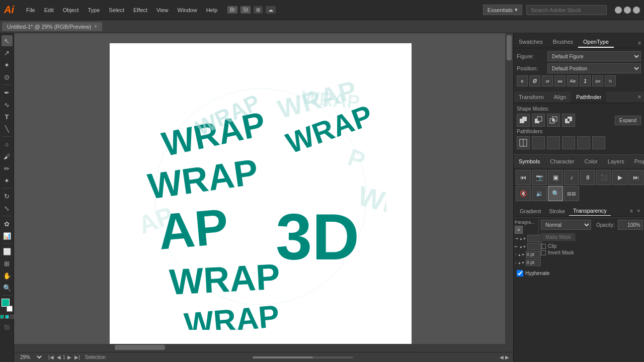  I want to click on tab-align: Align, so click(560, 97).